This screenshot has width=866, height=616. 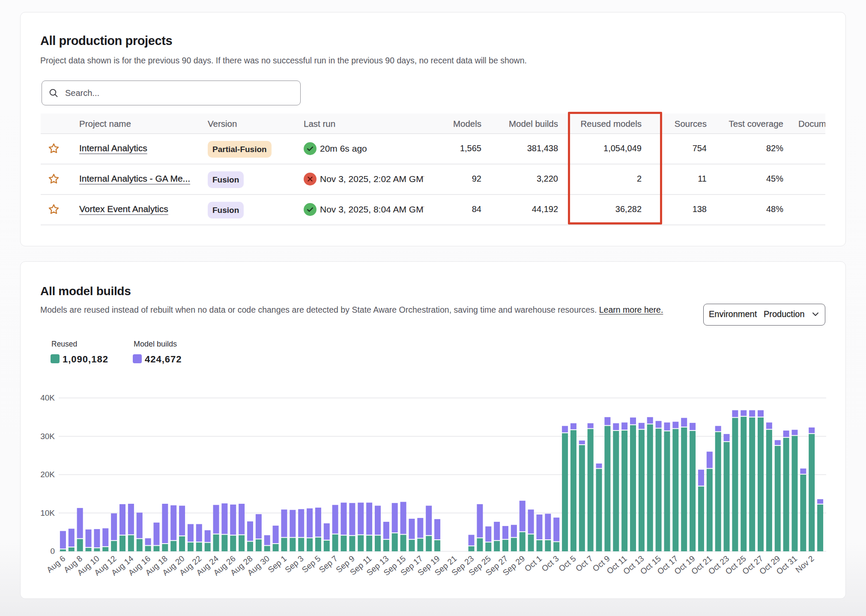 What do you see at coordinates (550, 564) in the screenshot?
I see `svg-text: Oct 3` at bounding box center [550, 564].